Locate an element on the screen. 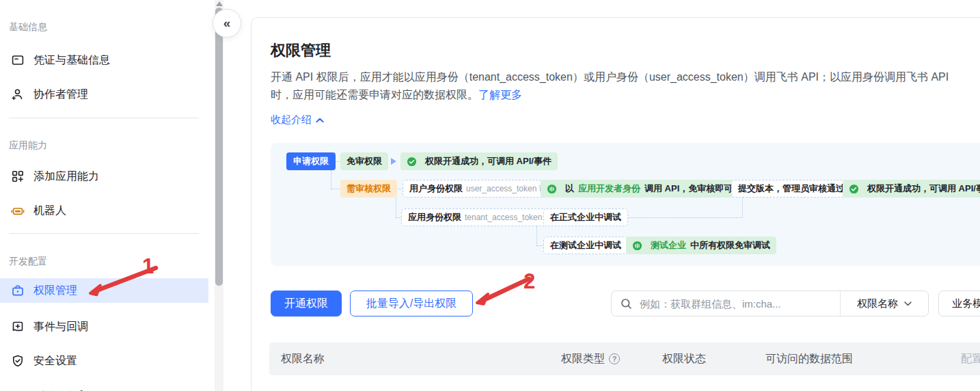 This screenshot has width=980, height=391. scroll-up-icon is located at coordinates (219, 4).